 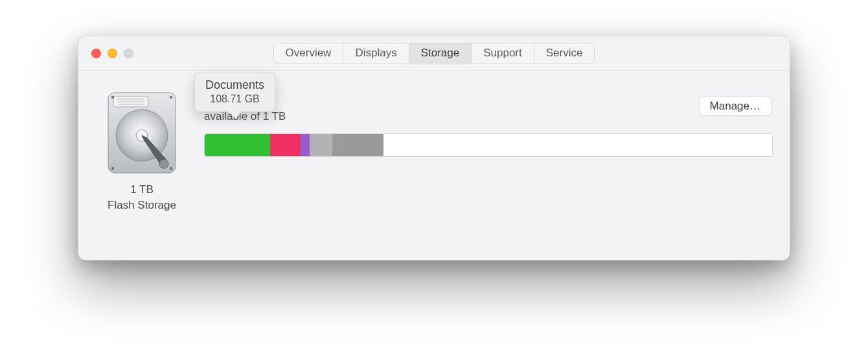 What do you see at coordinates (565, 53) in the screenshot?
I see `tab-service: Service` at bounding box center [565, 53].